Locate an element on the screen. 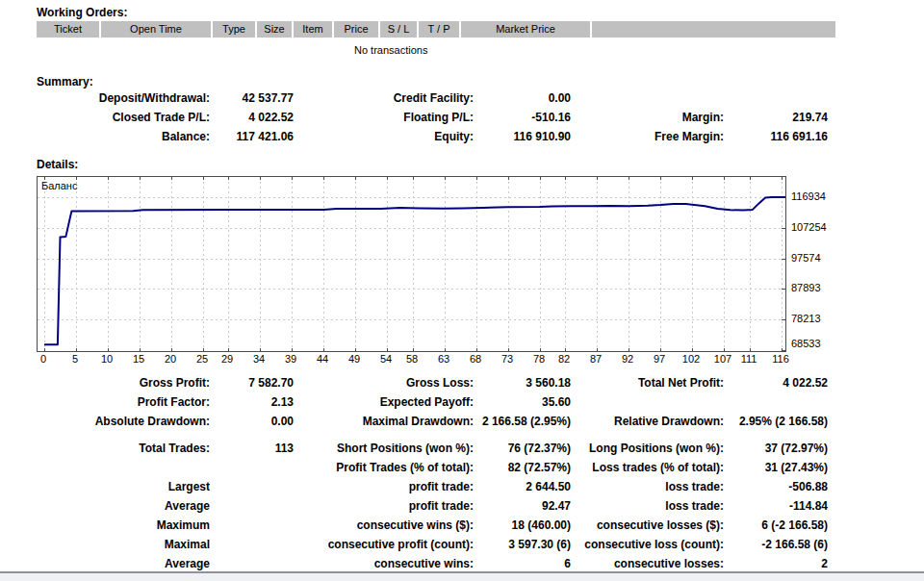 The image size is (924, 581). y-axis-label: 78213 is located at coordinates (807, 318).